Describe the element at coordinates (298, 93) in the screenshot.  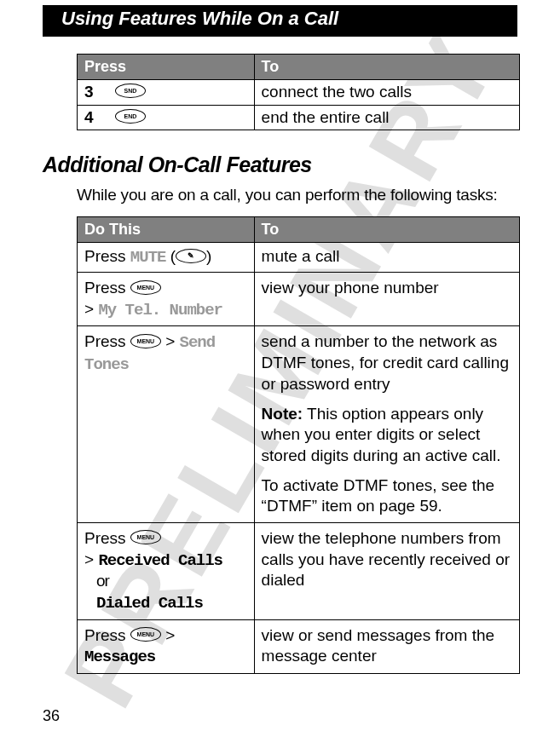
I see `table-row: 3 SND connect the two calls` at that location.